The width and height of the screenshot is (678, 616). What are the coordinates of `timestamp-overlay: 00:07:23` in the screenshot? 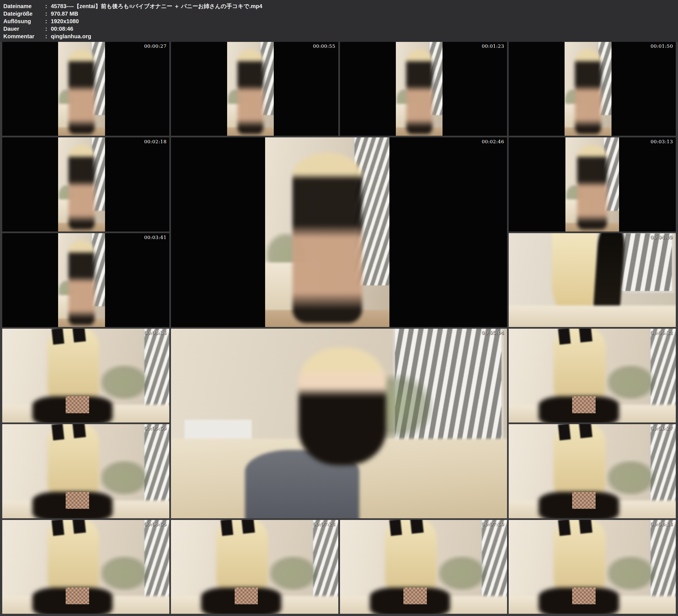 It's located at (324, 524).